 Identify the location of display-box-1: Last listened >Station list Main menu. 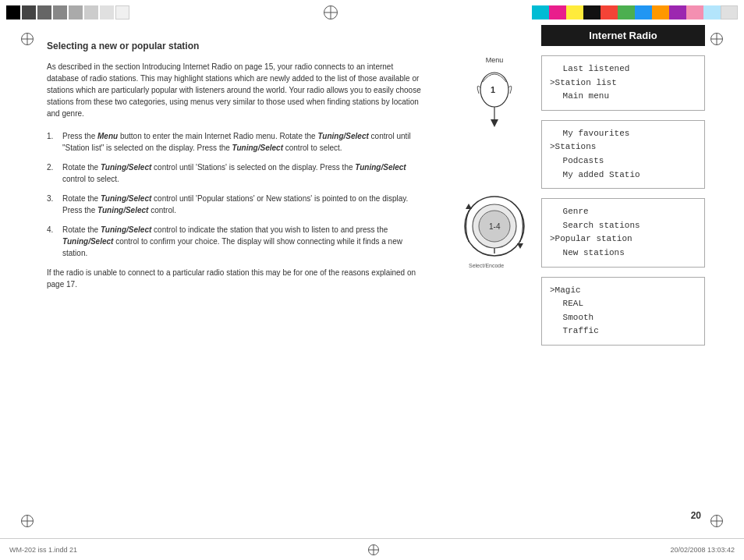
(623, 83).